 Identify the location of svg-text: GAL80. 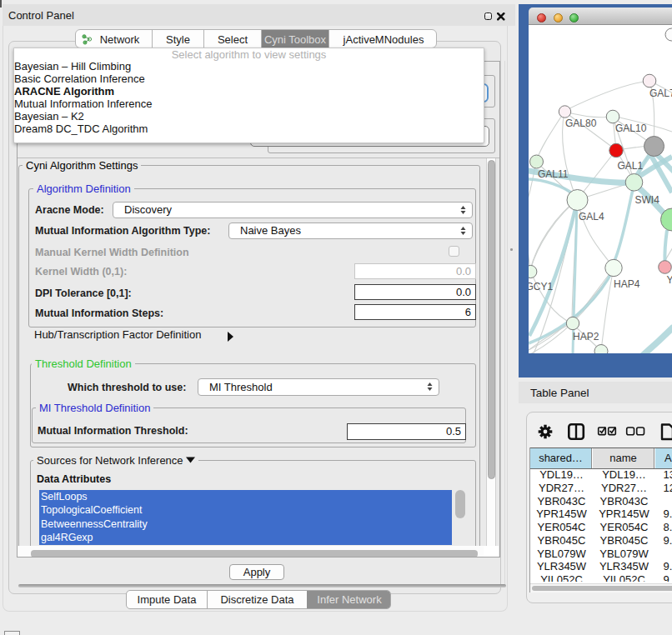
(581, 123).